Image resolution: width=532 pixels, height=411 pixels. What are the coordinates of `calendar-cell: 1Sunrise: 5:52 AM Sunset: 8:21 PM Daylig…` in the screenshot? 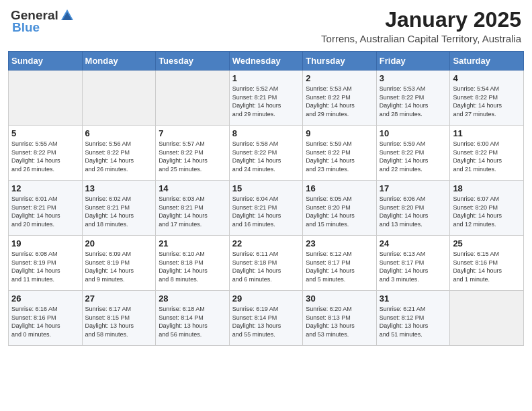 It's located at (266, 98).